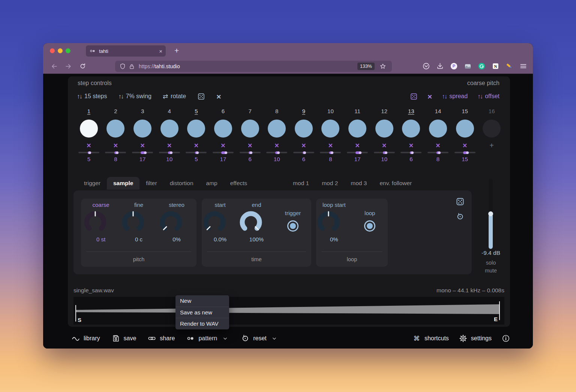 The image size is (576, 392). What do you see at coordinates (496, 319) in the screenshot?
I see `sample-end-marker: E` at bounding box center [496, 319].